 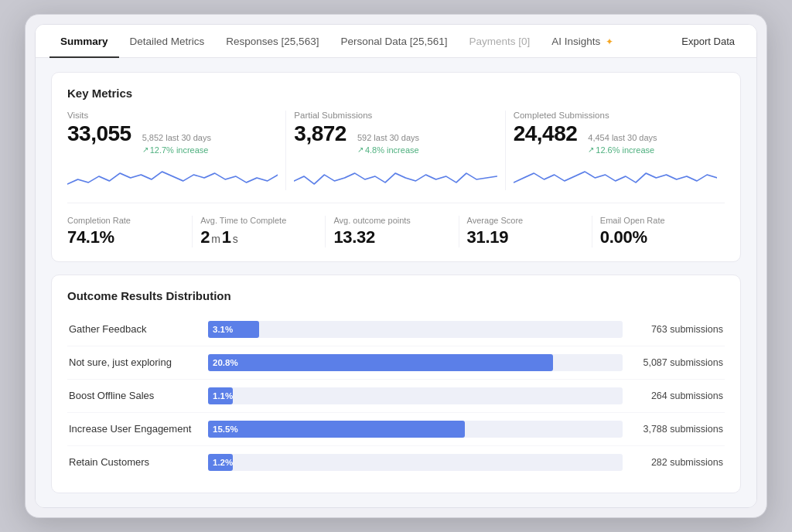 What do you see at coordinates (167, 42) in the screenshot?
I see `tab-detailed-metrics: Detailed Metrics` at bounding box center [167, 42].